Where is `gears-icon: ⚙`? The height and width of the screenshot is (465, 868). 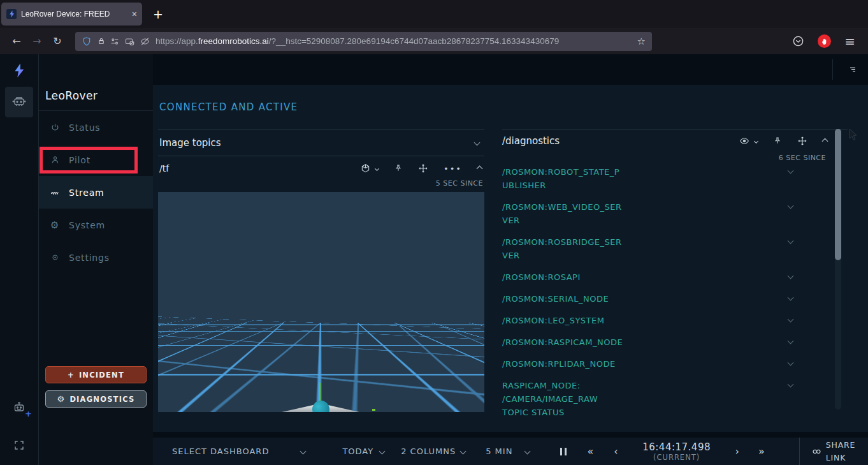 gears-icon: ⚙ is located at coordinates (61, 399).